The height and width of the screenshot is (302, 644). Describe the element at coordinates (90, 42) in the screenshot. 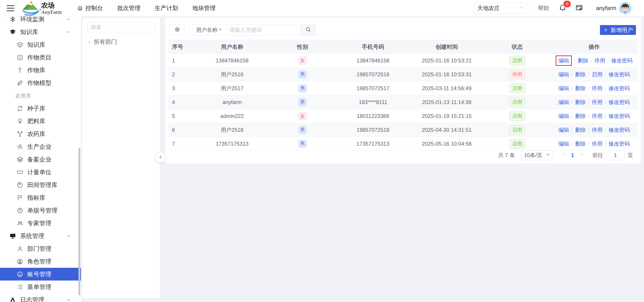

I see `caret-right-icon` at that location.